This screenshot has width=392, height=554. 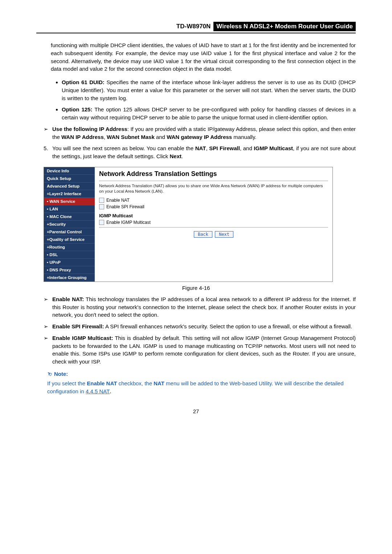 What do you see at coordinates (273, 148) in the screenshot?
I see `b: IGMP Multicast` at bounding box center [273, 148].